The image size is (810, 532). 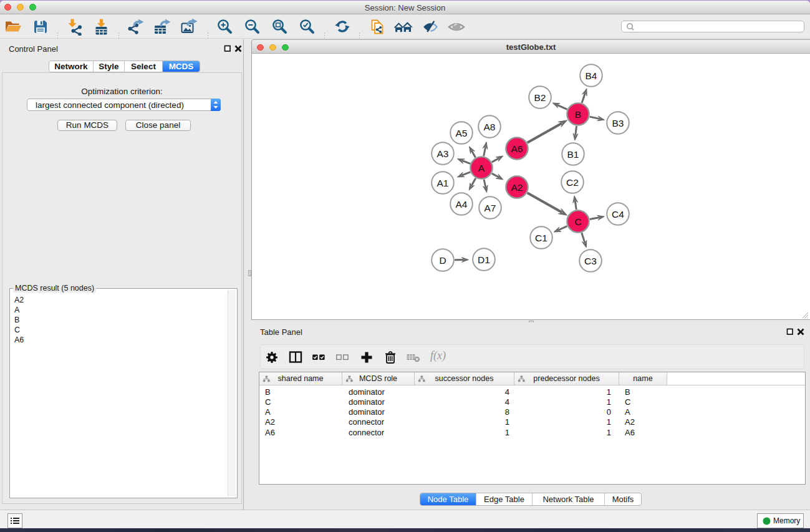 I want to click on svg-text: A8, so click(x=490, y=127).